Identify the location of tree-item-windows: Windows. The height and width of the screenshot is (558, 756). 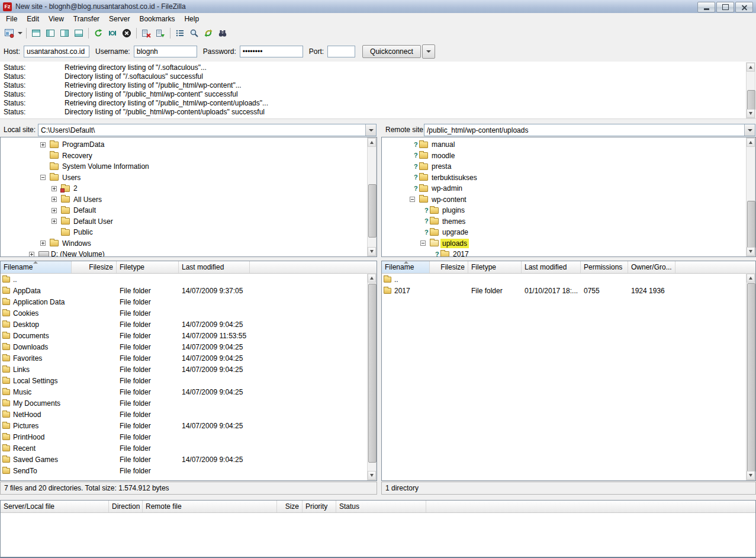
(188, 244).